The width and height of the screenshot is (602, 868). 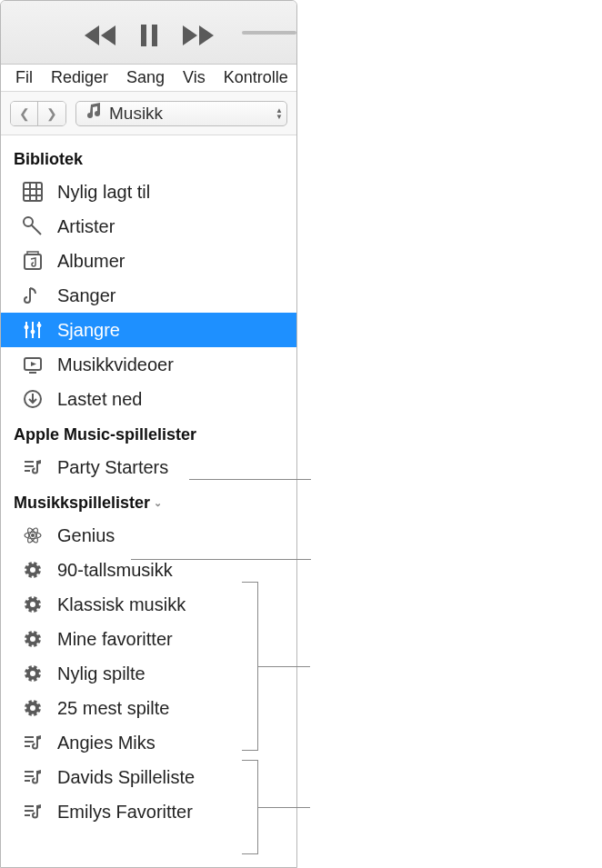 What do you see at coordinates (136, 114) in the screenshot?
I see `media-picker-label: Musikk` at bounding box center [136, 114].